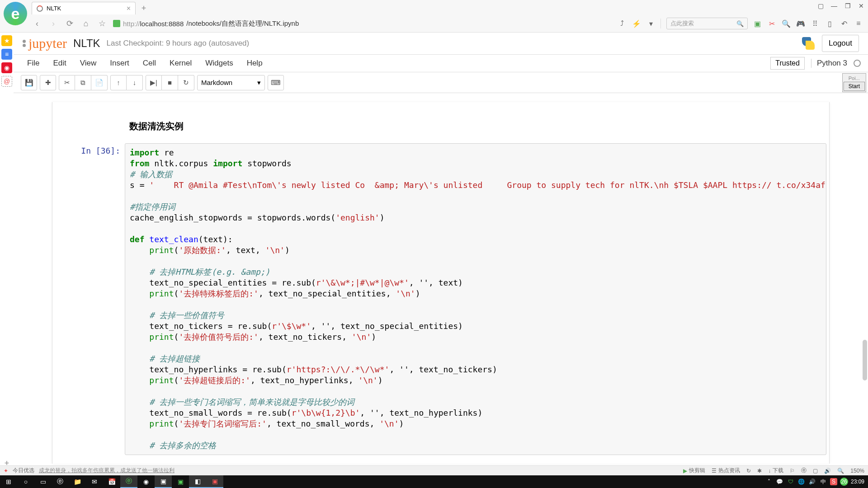 This screenshot has height=488, width=868. Describe the element at coordinates (749, 471) in the screenshot. I see `refresh-icon: ↻` at that location.